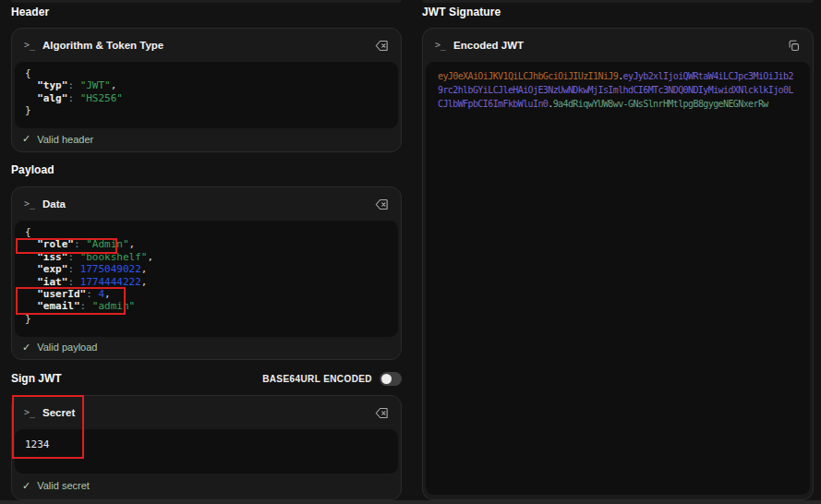  Describe the element at coordinates (207, 2) in the screenshot. I see `top-card-edge-left` at that location.